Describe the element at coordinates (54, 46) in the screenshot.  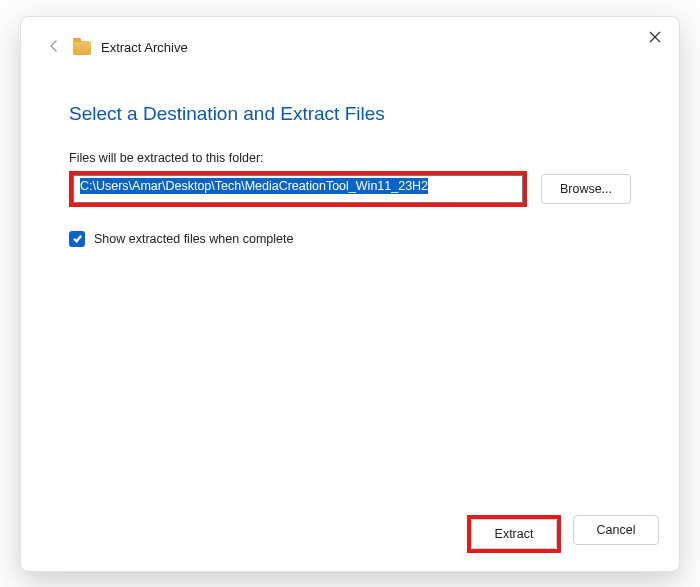
I see `back-arrow-icon` at that location.